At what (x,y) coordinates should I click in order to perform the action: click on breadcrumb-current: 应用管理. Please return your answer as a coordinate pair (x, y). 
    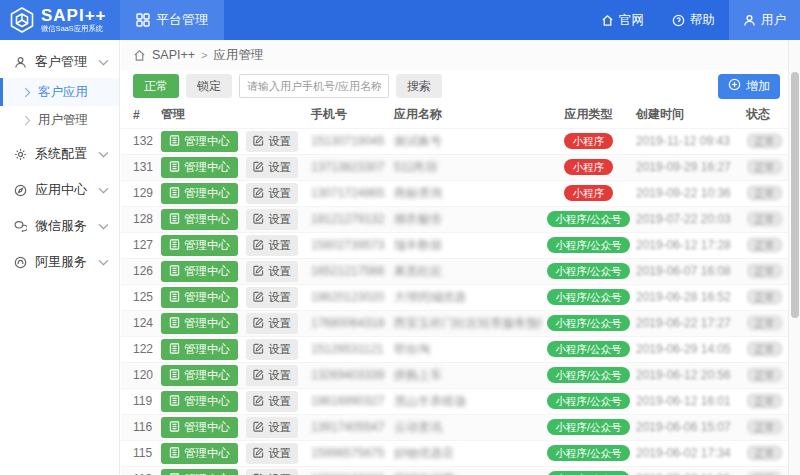
    Looking at the image, I should click on (239, 56).